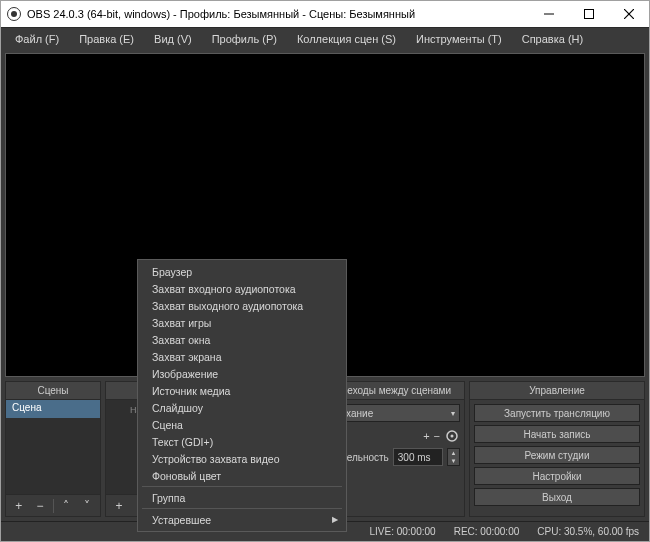  What do you see at coordinates (459, 39) in the screenshot?
I see `menu-tools: Инструменты (T)` at bounding box center [459, 39].